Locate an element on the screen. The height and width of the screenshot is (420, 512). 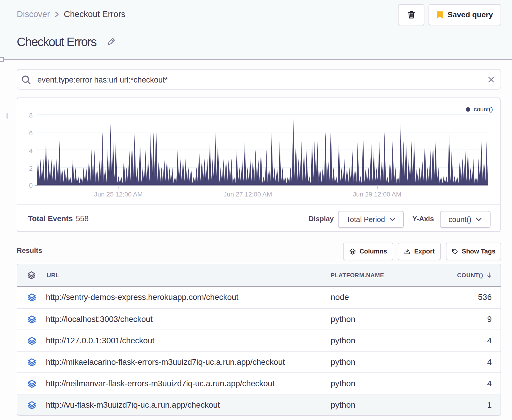
svg-text: Jun 29 12:00 AM is located at coordinates (377, 194).